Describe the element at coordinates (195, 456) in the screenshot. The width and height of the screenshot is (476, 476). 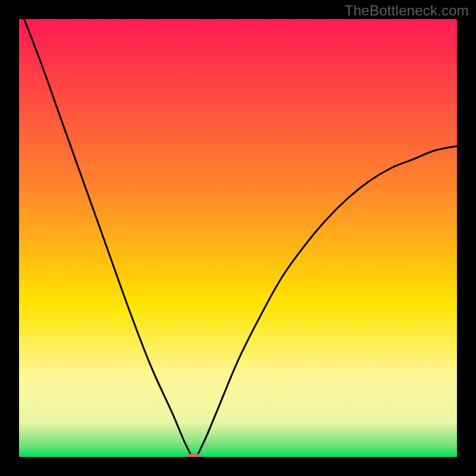
I see `minimum-marker` at that location.